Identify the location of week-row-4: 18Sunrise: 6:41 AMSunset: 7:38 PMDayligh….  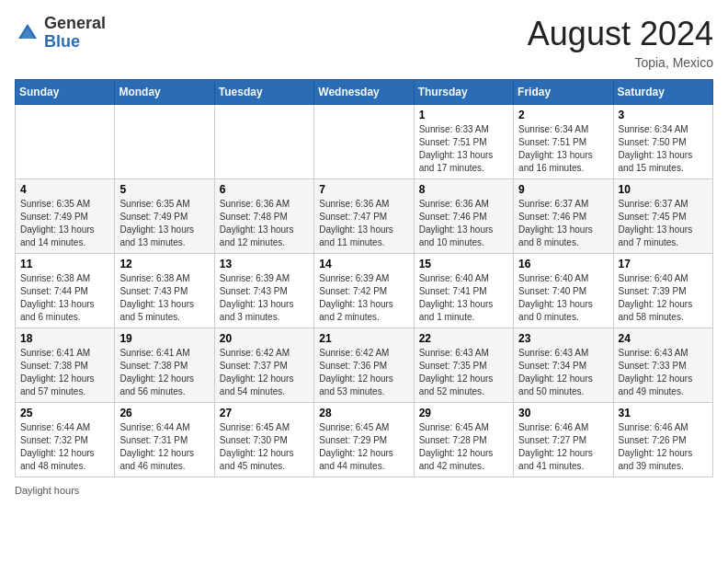
(364, 366).